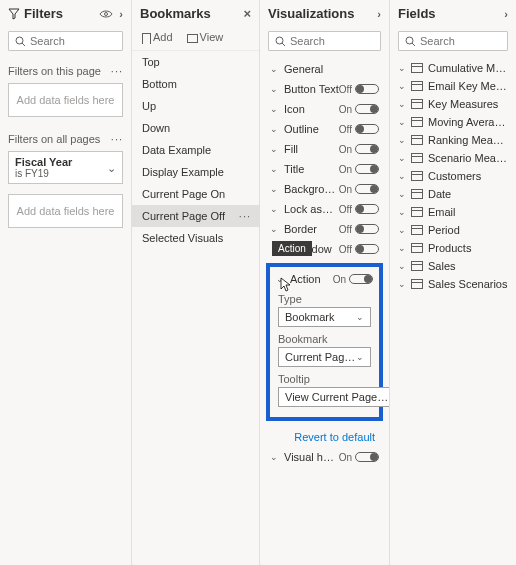  What do you see at coordinates (66, 100) in the screenshot?
I see `filters-this-page-well: Add data fields here` at bounding box center [66, 100].